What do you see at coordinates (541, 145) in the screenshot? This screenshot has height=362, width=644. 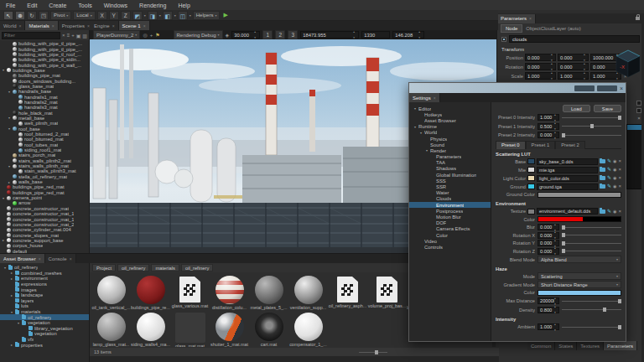 I see `preset-tab: Preset 1` at bounding box center [541, 145].